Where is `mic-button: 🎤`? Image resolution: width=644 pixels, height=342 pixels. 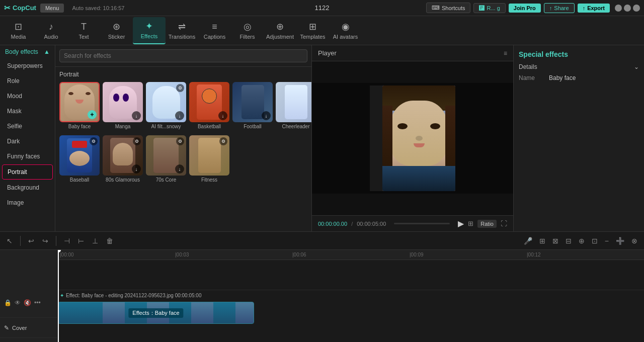
mic-button: 🎤 is located at coordinates (528, 241).